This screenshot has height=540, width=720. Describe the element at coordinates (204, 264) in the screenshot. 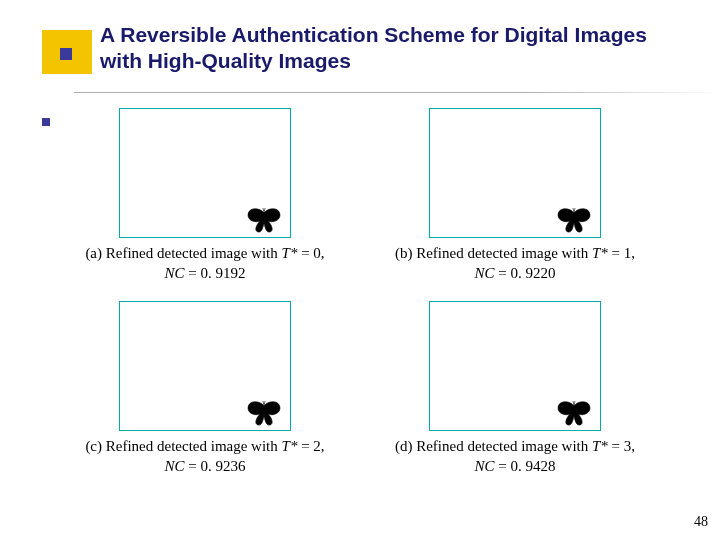

I see `panel-a-caption: (a) Refined detected image with T* = 0, …` at that location.